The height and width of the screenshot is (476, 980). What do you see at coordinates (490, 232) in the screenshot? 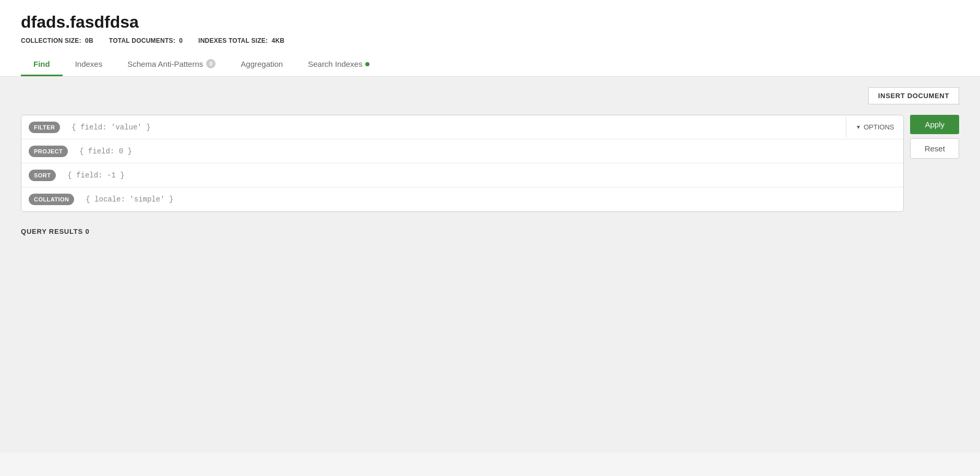
I see `query-results-label: QUERY RESULTS 0` at bounding box center [490, 232].